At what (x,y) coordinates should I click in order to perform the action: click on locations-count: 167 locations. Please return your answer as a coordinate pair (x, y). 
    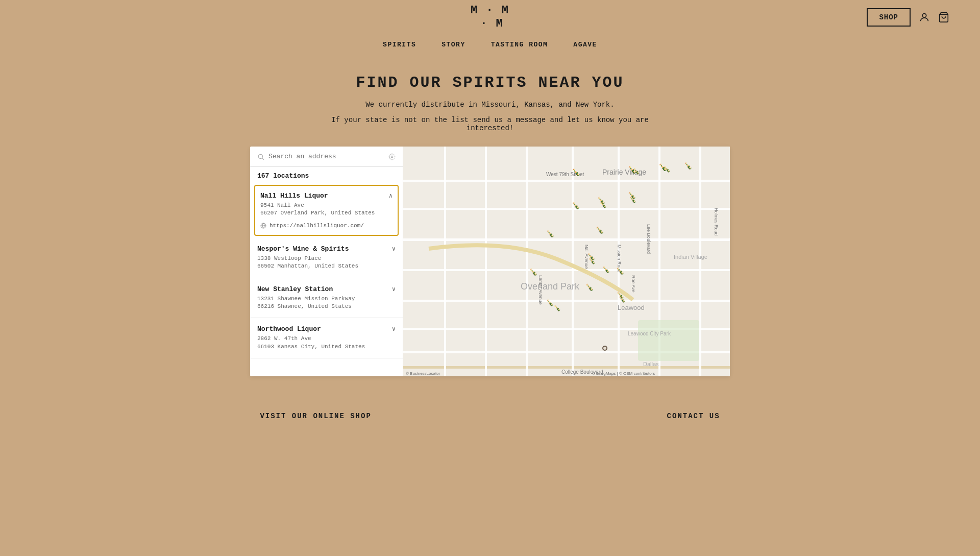
    Looking at the image, I should click on (327, 175).